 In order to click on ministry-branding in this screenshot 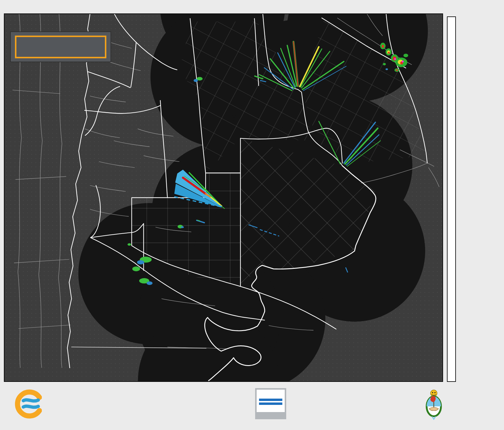, I will do `click(436, 404)`.